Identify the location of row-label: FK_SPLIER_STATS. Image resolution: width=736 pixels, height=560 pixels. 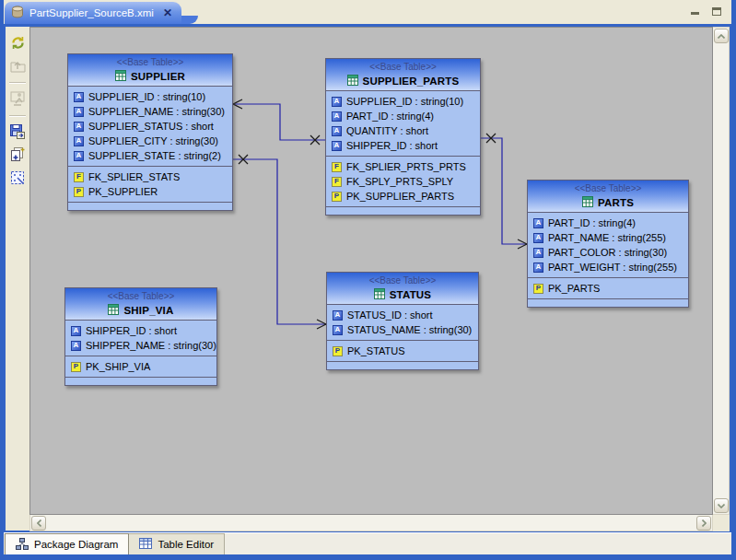
(134, 177).